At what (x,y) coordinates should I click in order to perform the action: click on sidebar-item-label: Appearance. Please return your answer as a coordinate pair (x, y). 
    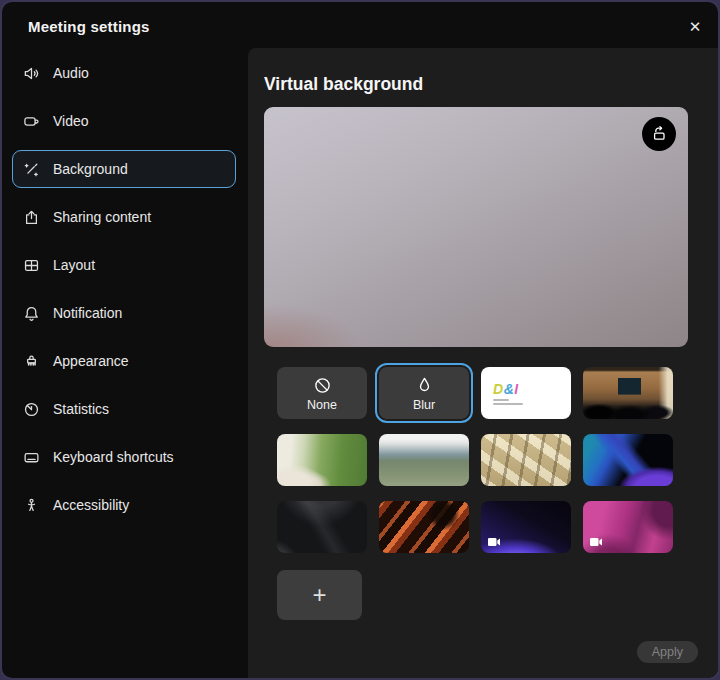
    Looking at the image, I should click on (91, 361).